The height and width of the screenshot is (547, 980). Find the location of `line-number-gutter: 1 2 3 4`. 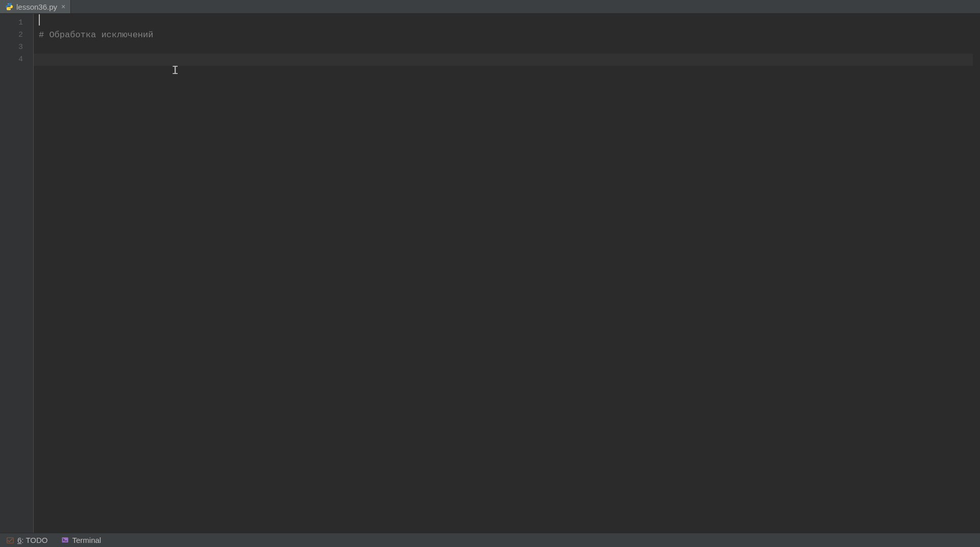

line-number-gutter: 1 2 3 4 is located at coordinates (17, 274).